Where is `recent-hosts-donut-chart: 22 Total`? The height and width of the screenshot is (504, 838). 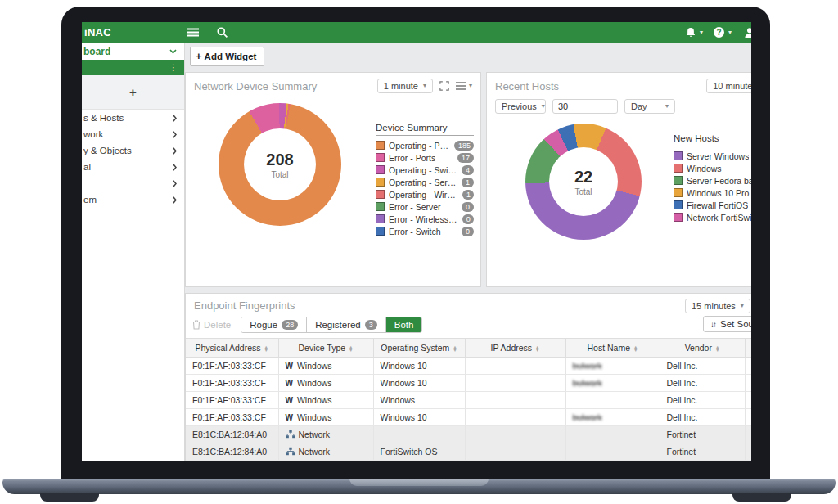
recent-hosts-donut-chart: 22 Total is located at coordinates (583, 182).